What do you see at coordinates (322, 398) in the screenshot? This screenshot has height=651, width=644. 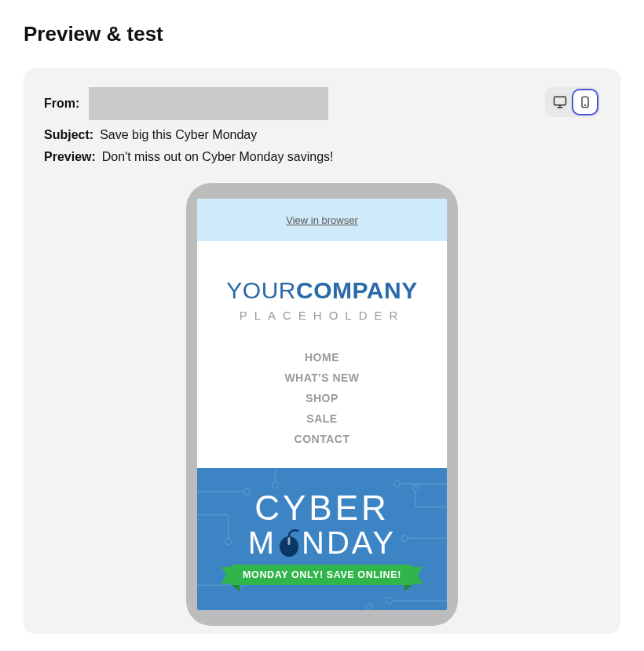 I see `nav-shop: SHOP` at bounding box center [322, 398].